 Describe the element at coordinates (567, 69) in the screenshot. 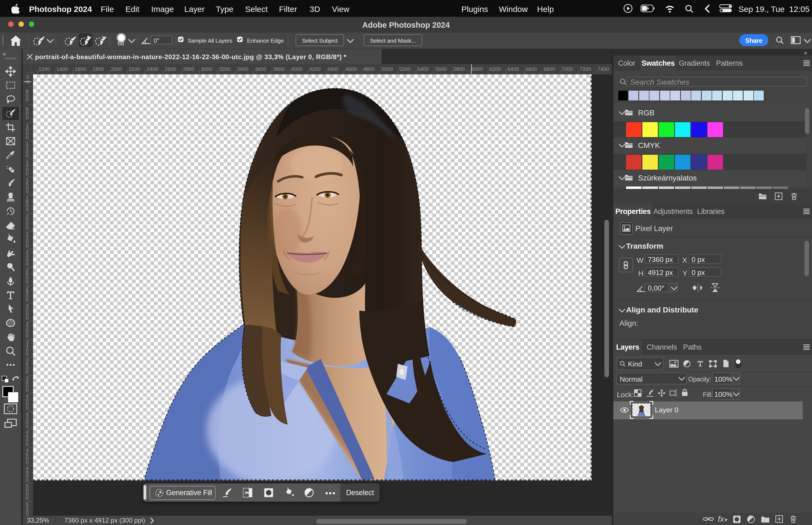

I see `svg-text: 7000` at that location.